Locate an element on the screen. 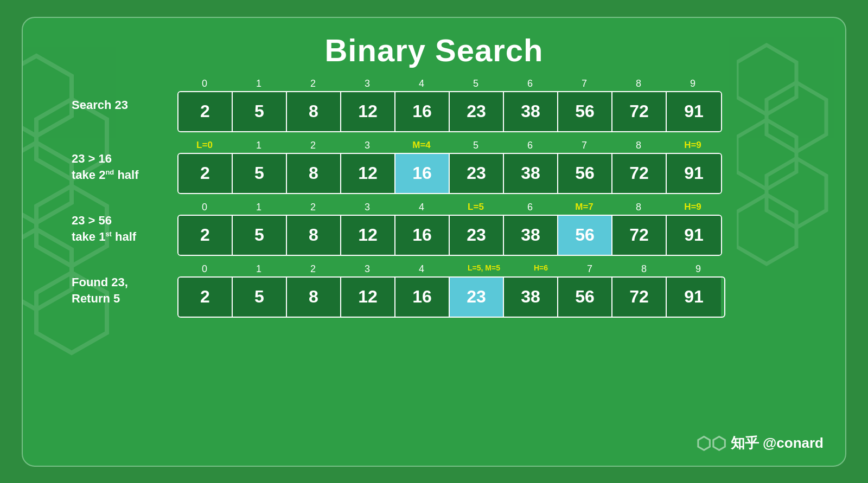 The image size is (868, 483). array-row-1: 2 5 8 12 16 23 38 56 72 91 is located at coordinates (450, 173).